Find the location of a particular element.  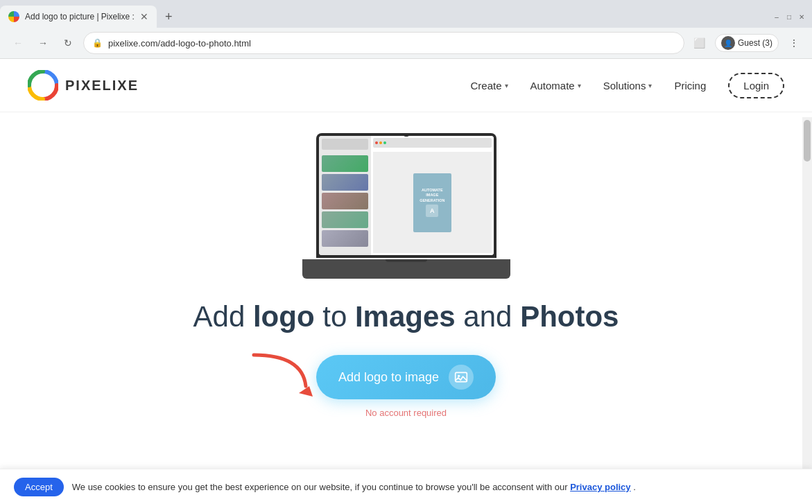

heading-part2: to is located at coordinates (335, 316).